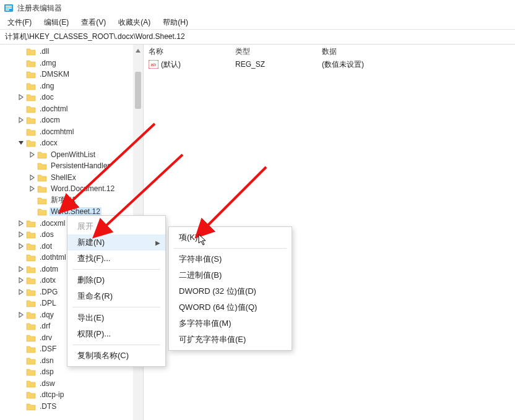 Image resolution: width=515 pixels, height=420 pixels. Describe the element at coordinates (138, 49) in the screenshot. I see `scroll-up-icon` at that location.